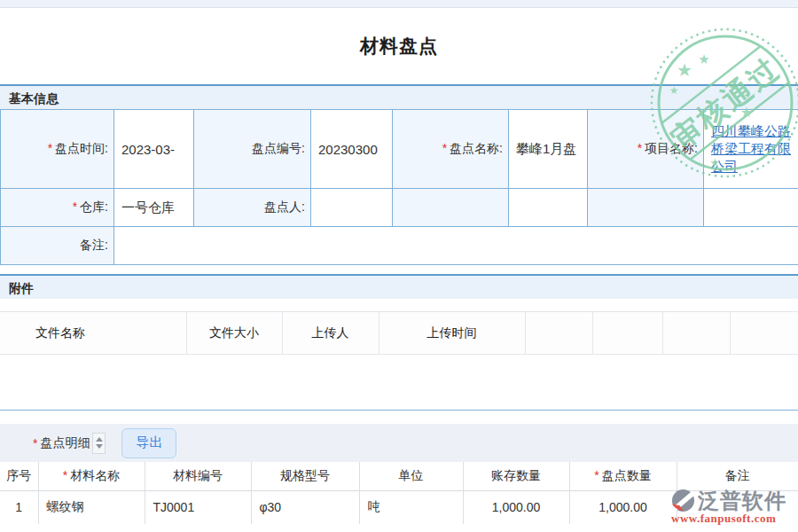  Describe the element at coordinates (548, 149) in the screenshot. I see `inventory-name-value: 攀峰1月盘` at that location.